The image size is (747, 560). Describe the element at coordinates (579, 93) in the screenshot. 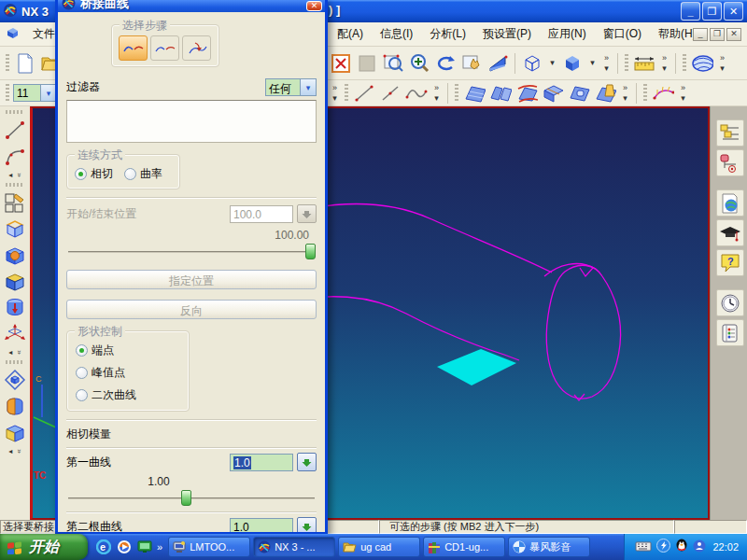

I see `n-sided-surface-button` at that location.